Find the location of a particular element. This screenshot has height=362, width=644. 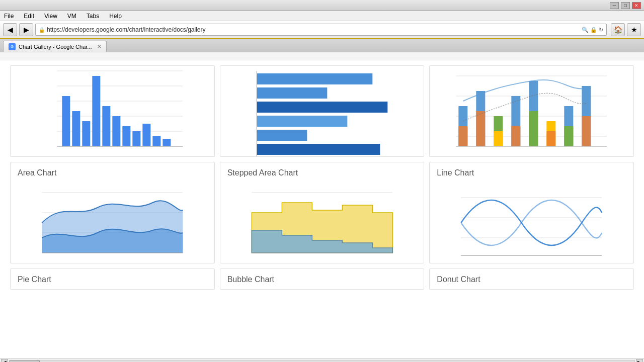

bar-chart-card is located at coordinates (113, 111).